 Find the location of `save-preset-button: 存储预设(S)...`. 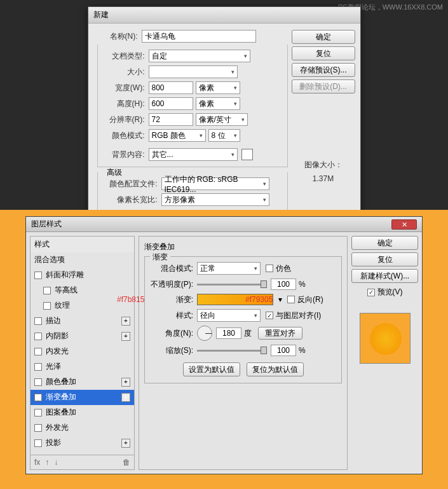

save-preset-button: 存储预设(S)... is located at coordinates (323, 70).